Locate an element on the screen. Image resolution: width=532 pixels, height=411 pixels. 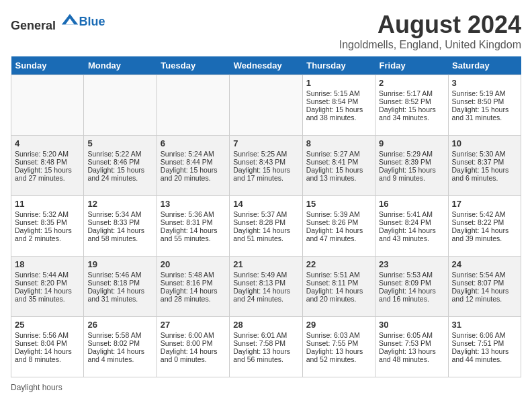
logo-icon is located at coordinates (70, 20).